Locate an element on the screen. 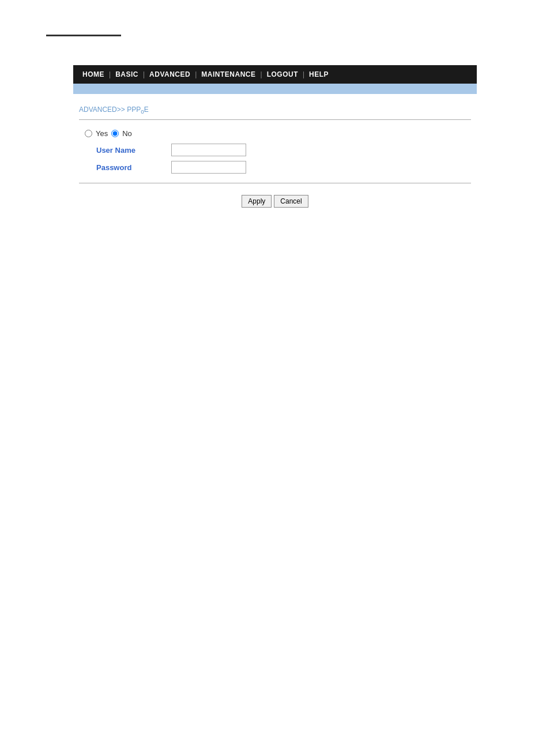 The image size is (550, 756). breadcrumb-current: PPPoE is located at coordinates (138, 110).